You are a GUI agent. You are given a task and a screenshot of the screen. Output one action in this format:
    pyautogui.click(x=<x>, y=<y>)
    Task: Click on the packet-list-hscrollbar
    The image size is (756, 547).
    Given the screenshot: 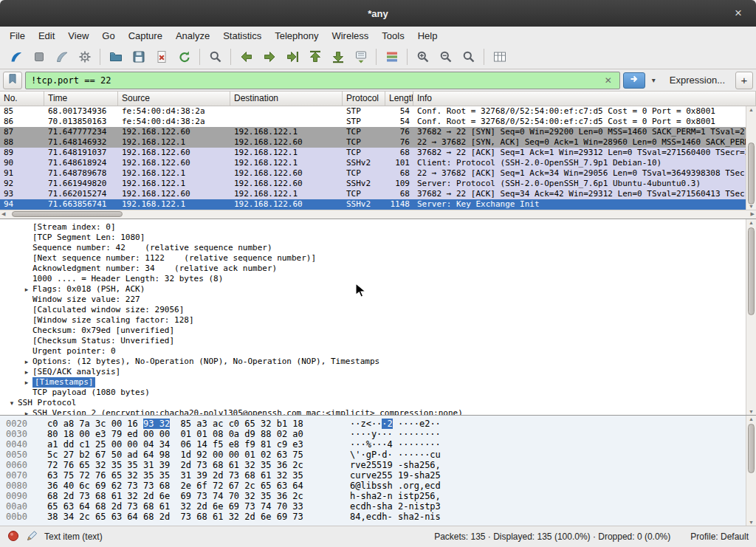 What is the action you would take?
    pyautogui.click(x=378, y=214)
    